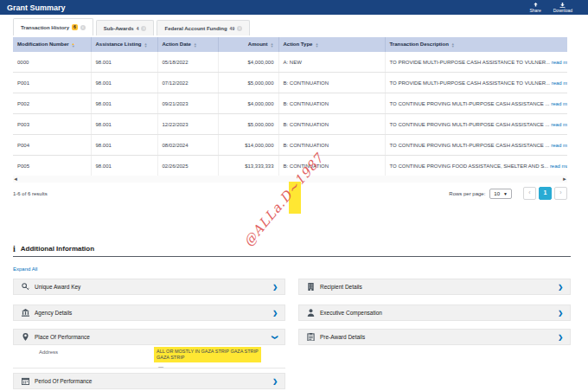 The width and height of the screenshot is (588, 391). Describe the element at coordinates (149, 381) in the screenshot. I see `accordion-period-of-performance: Period Of Performance ❯` at that location.